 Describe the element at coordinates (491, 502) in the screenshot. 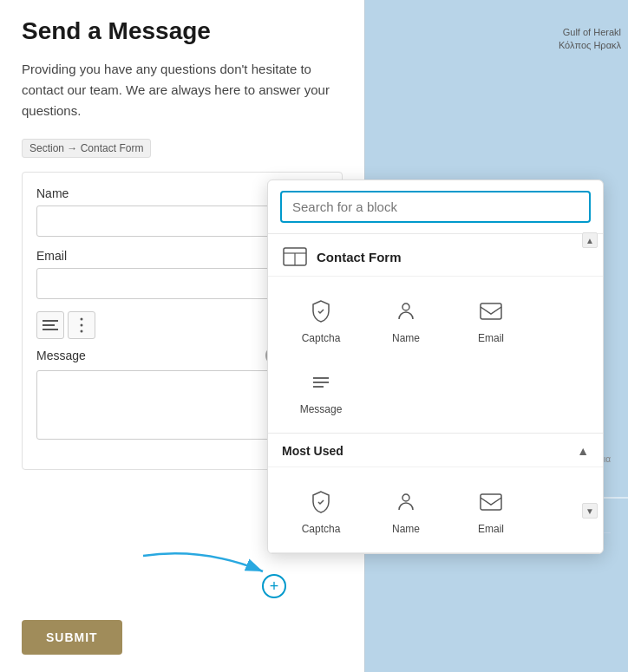

I see `most-used-email-icon` at that location.